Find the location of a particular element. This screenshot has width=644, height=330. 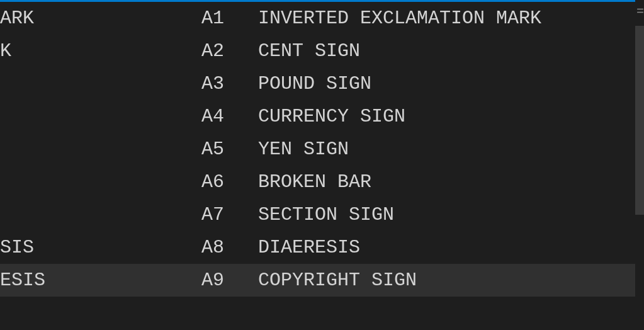

left-column-text: ARK is located at coordinates (101, 18).